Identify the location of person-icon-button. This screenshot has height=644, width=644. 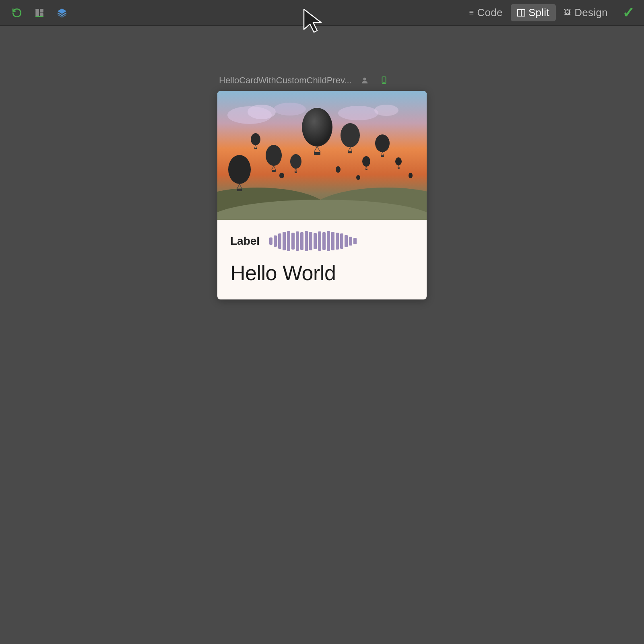
(365, 80).